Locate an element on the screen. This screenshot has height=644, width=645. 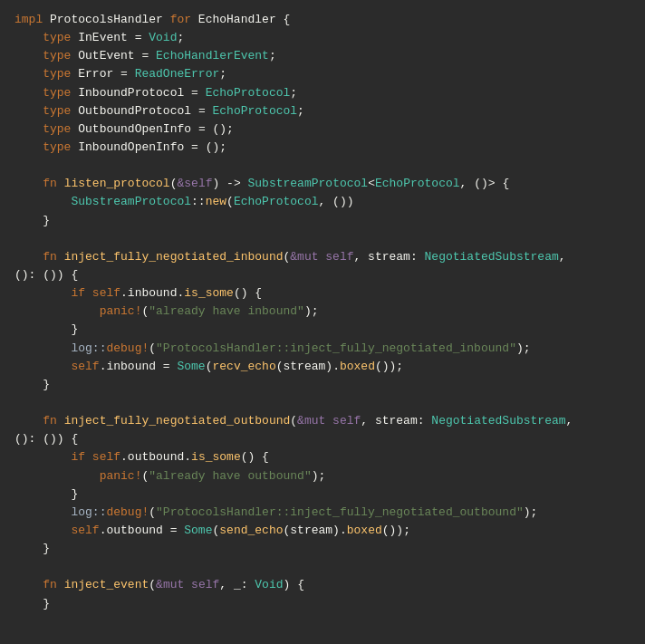
line-32: fn inject_event(&mut self, _: Void) { is located at coordinates (322, 585).